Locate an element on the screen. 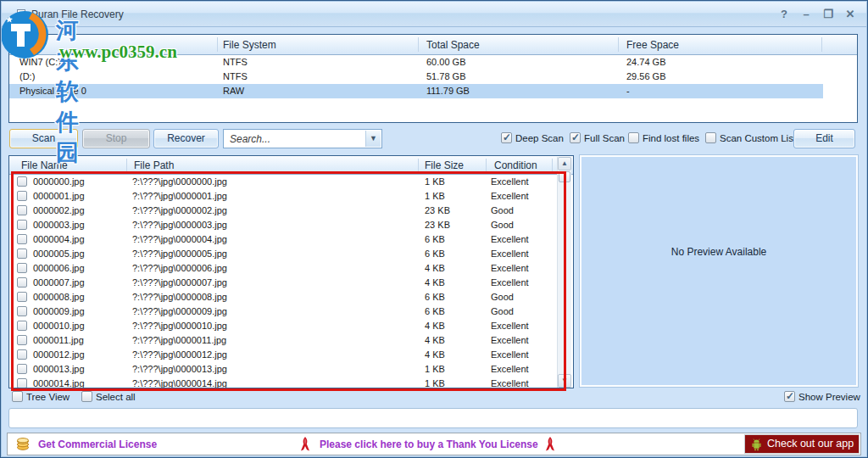 The width and height of the screenshot is (868, 458). table-row: 0000008.jpg ?:\???\jpg\0000008.jpg 6 KB … is located at coordinates (292, 297).